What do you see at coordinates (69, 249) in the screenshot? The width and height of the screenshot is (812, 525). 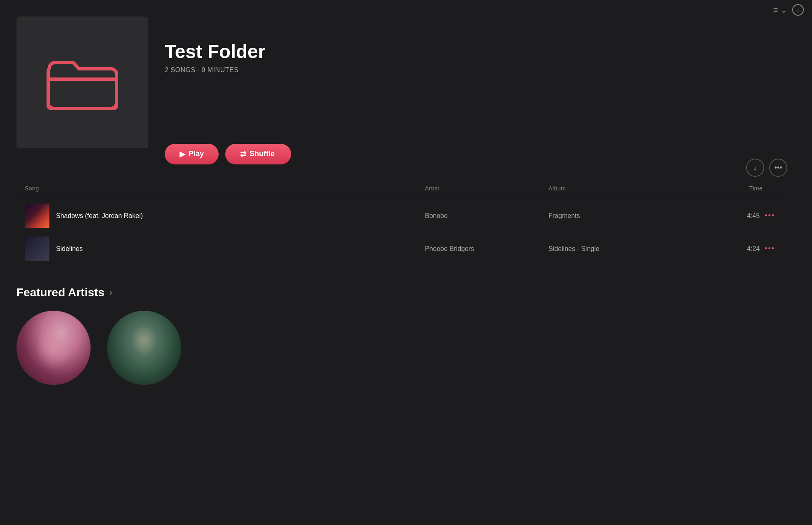 I see `track-title: Sidelines` at bounding box center [69, 249].